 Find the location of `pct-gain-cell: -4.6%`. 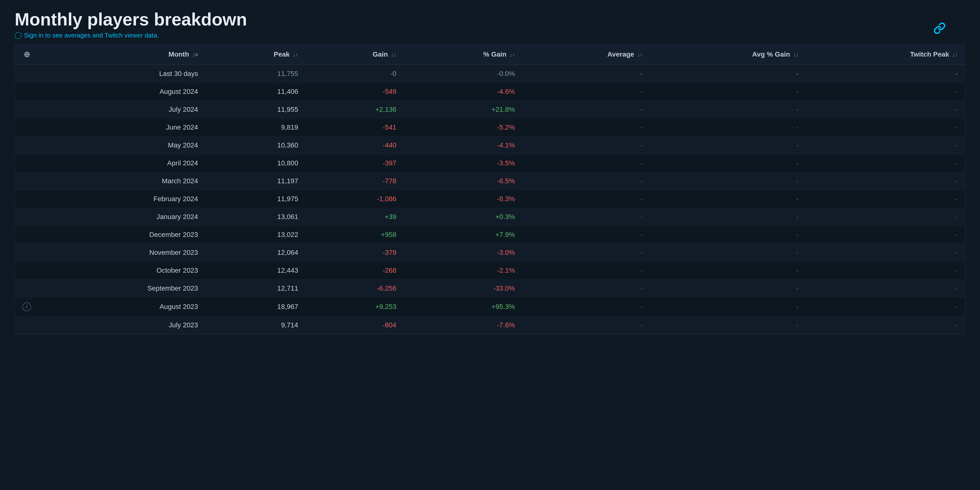

pct-gain-cell: -4.6% is located at coordinates (463, 92).